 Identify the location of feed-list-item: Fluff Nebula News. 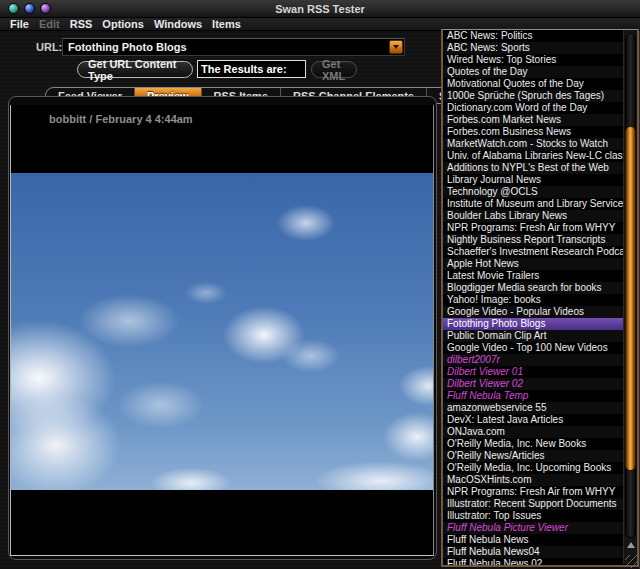
(534, 540).